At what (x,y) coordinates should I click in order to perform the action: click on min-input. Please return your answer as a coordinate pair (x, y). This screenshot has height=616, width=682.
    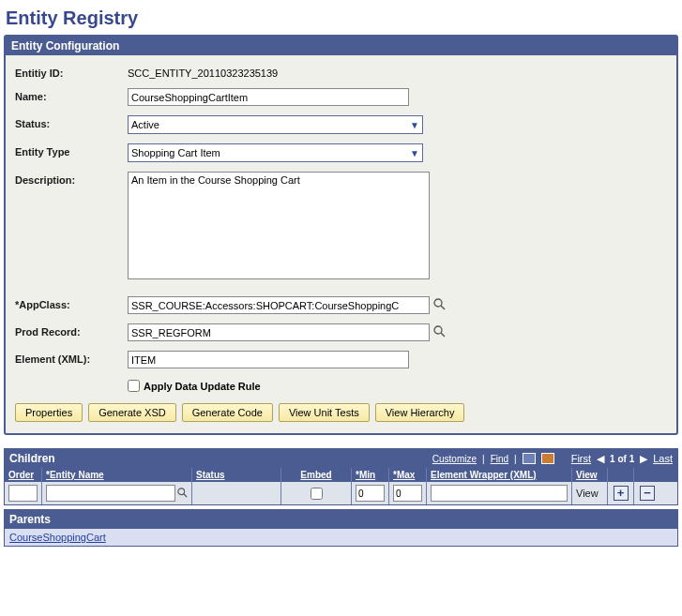
    Looking at the image, I should click on (370, 493).